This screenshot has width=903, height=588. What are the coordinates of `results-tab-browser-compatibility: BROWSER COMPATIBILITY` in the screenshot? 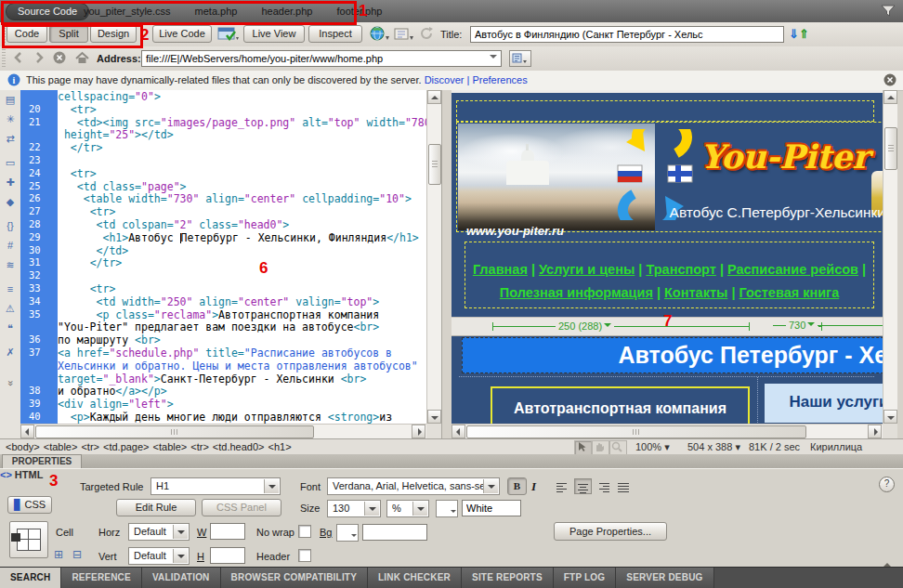 It's located at (295, 578).